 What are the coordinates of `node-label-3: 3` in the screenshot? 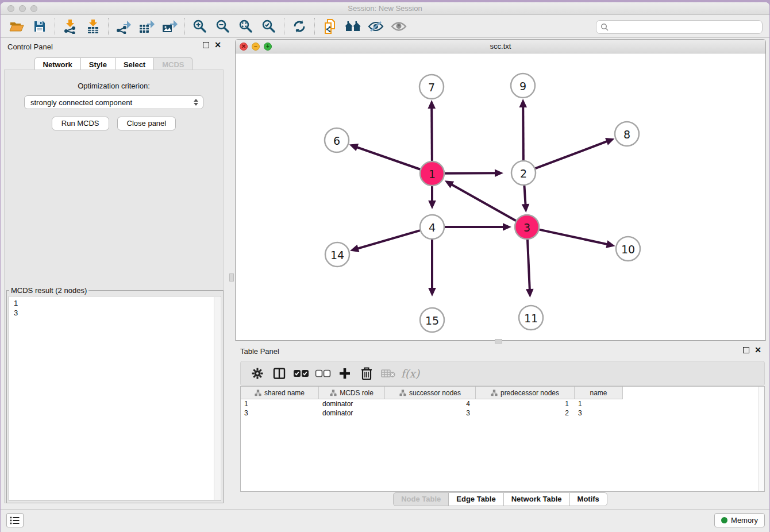 It's located at (527, 228).